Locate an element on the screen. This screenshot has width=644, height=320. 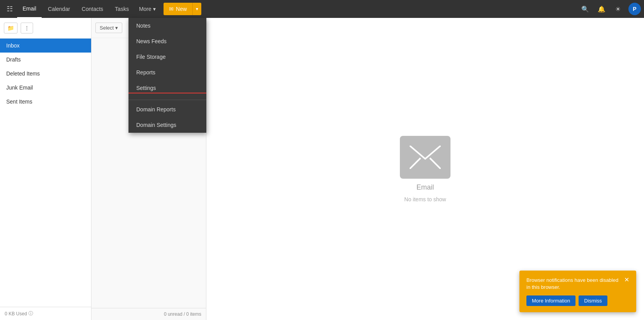
sidebar-footer: 0 KB Used ⓘ is located at coordinates (46, 313).